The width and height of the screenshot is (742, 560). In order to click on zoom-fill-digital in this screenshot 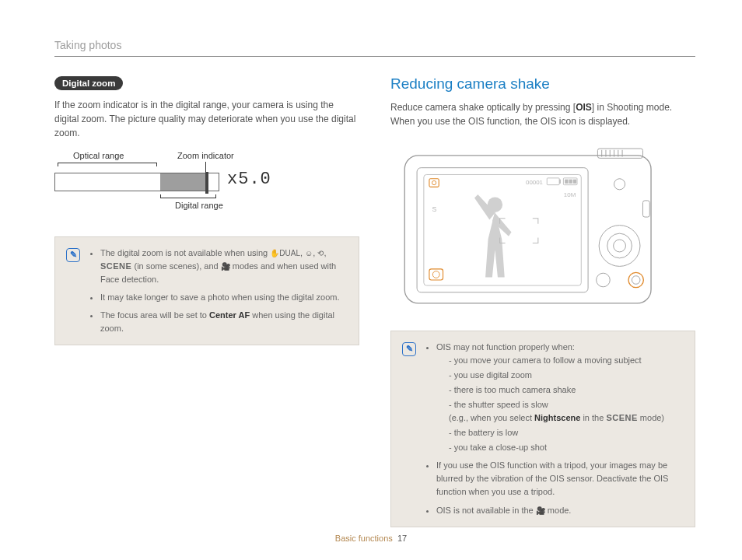, I will do `click(184, 182)`.